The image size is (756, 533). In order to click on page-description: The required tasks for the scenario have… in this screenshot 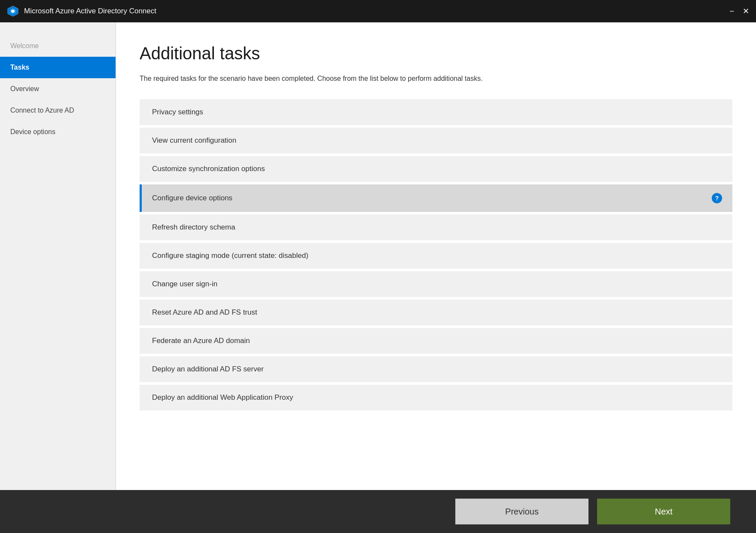, I will do `click(333, 79)`.